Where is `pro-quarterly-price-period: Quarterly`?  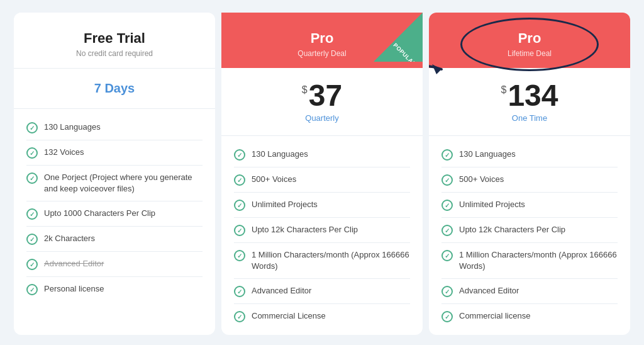
pro-quarterly-price-period: Quarterly is located at coordinates (322, 118).